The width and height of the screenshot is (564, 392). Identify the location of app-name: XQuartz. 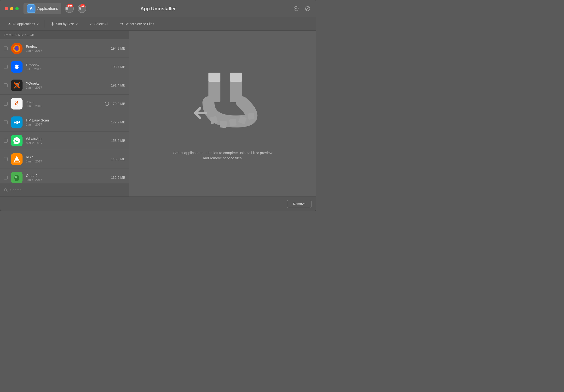
(67, 83).